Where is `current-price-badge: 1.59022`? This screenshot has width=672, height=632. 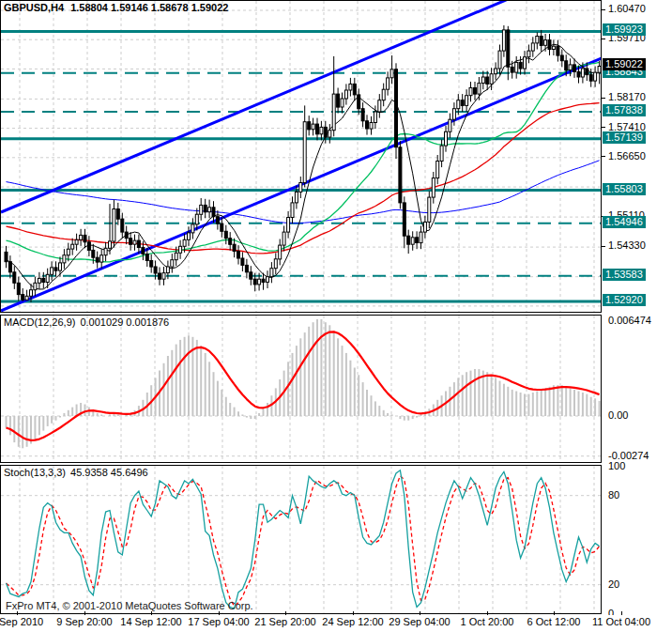 current-price-badge: 1.59022 is located at coordinates (624, 64).